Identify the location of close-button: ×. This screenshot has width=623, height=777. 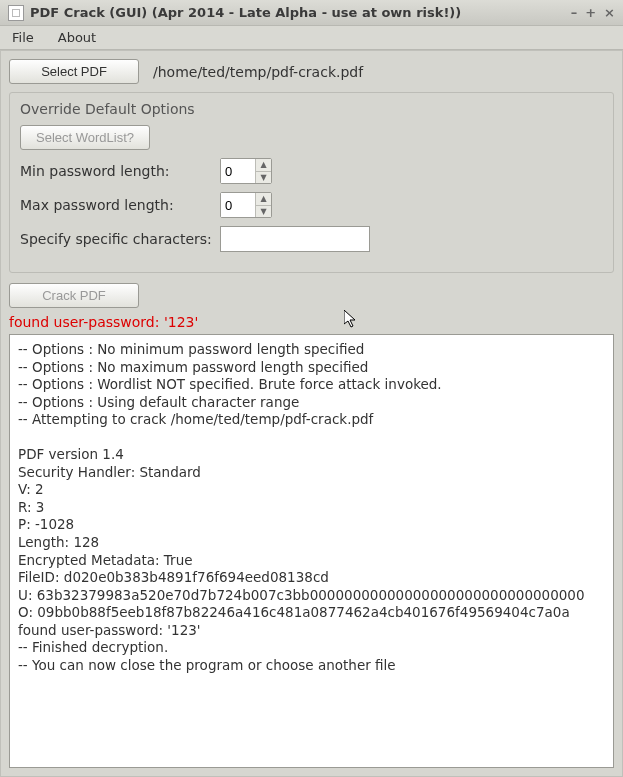
(610, 12).